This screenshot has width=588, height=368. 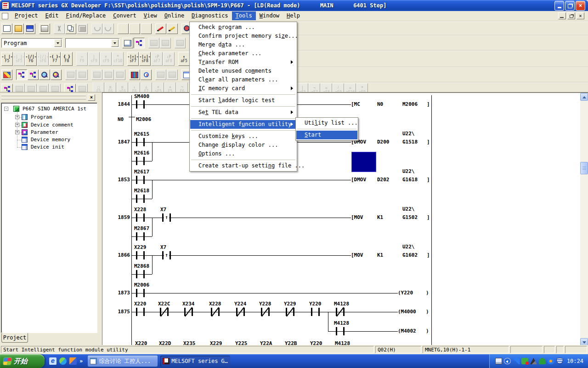 I want to click on undo-button, so click(x=97, y=29).